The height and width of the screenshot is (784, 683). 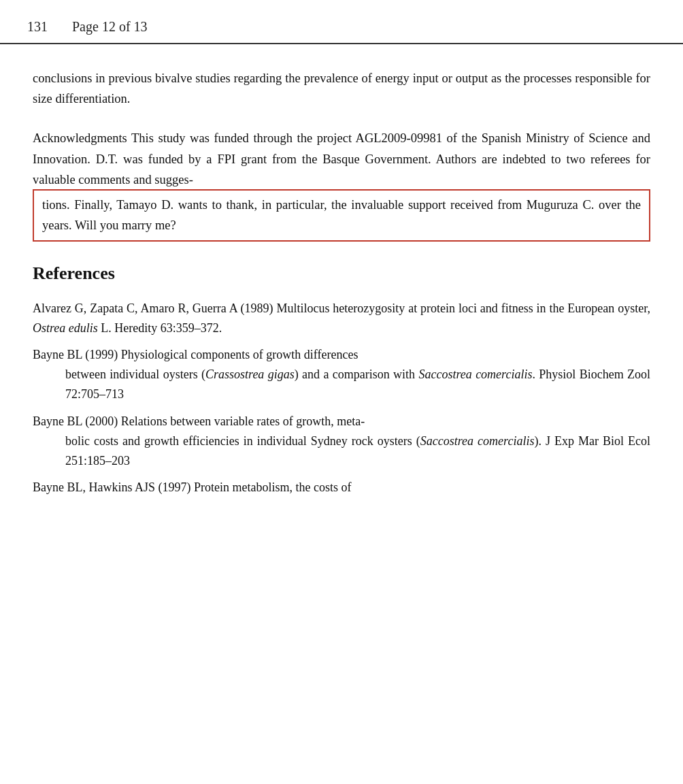 What do you see at coordinates (342, 451) in the screenshot?
I see `ref-bayne2000-cont: bolic costs and growth efficiencies in i…` at bounding box center [342, 451].